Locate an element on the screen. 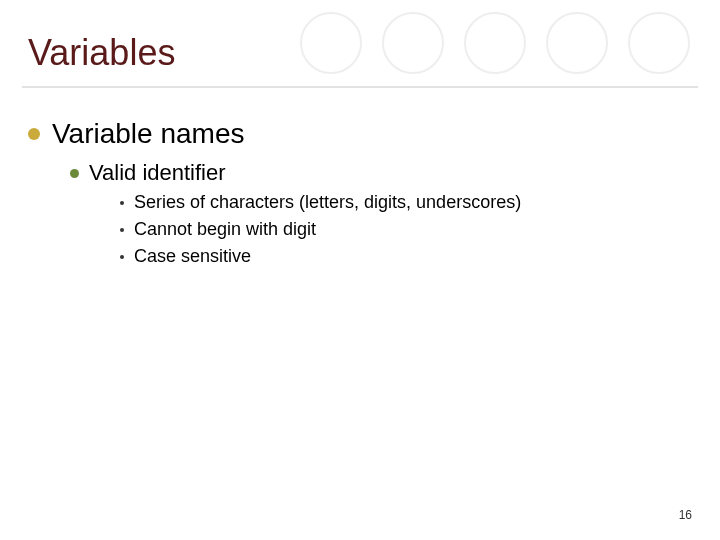 Image resolution: width=720 pixels, height=540 pixels. bullet-level3: Case sensitive is located at coordinates (400, 256).